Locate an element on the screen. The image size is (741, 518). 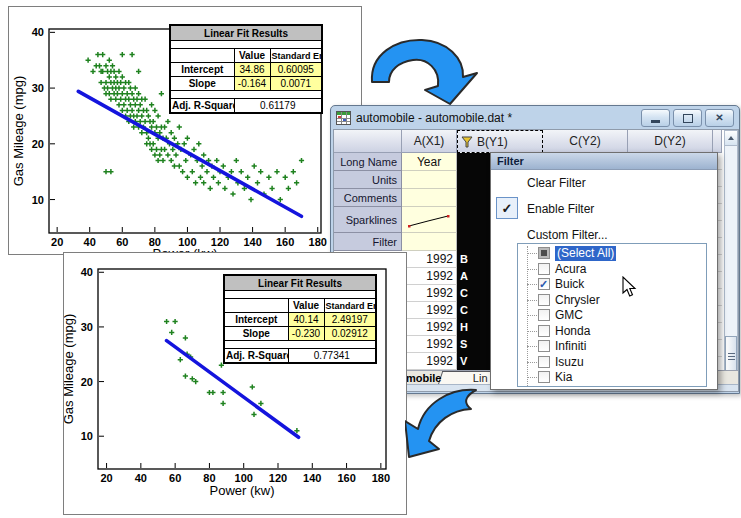
filter-list-item-honda: Honda is located at coordinates (612, 332).